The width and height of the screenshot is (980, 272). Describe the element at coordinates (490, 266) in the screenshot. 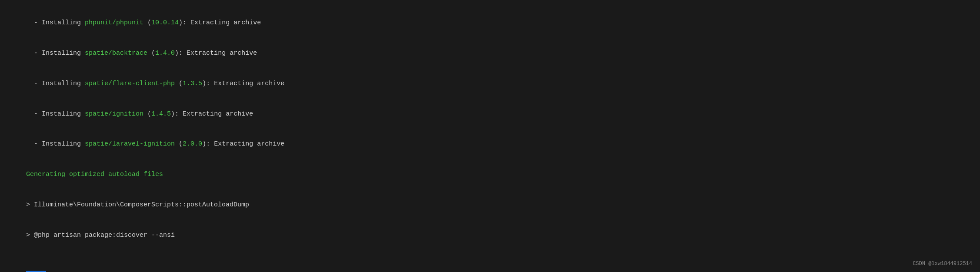

I see `info-line: INFO Discovering packages.` at that location.